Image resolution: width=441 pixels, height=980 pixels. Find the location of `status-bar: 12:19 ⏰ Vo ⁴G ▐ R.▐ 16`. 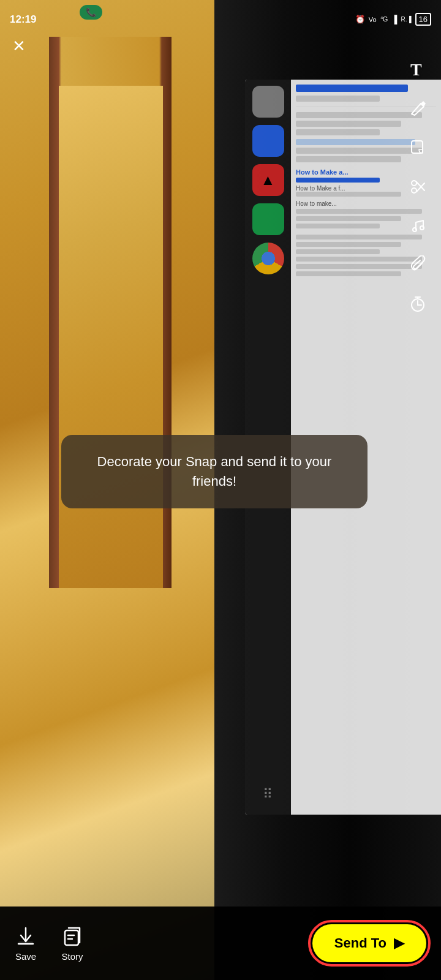

status-bar: 12:19 ⏰ Vo ⁴G ▐ R.▐ 16 is located at coordinates (221, 17).